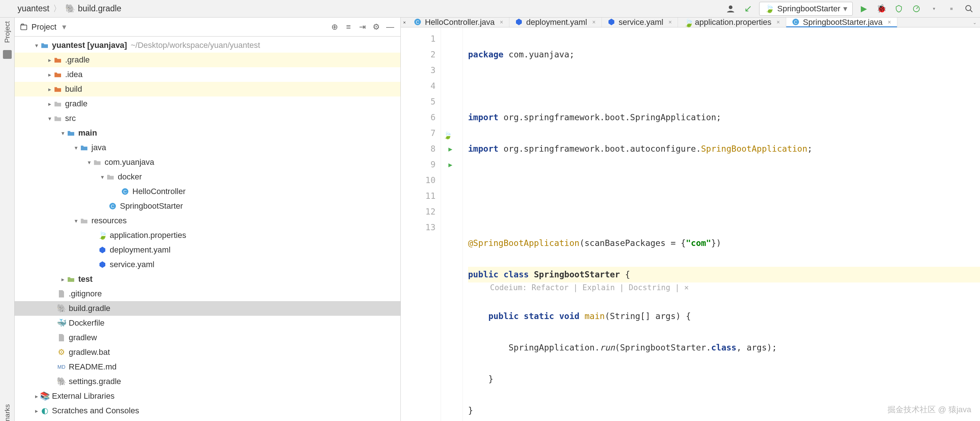 The height and width of the screenshot is (421, 980). I want to click on line-number: 9▶, so click(418, 165).